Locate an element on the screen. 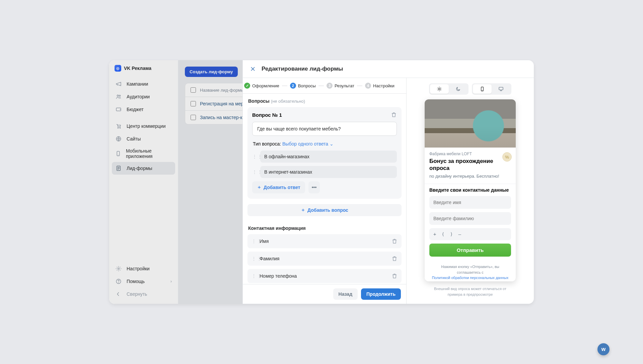 The width and height of the screenshot is (643, 364). close-icon is located at coordinates (253, 69).